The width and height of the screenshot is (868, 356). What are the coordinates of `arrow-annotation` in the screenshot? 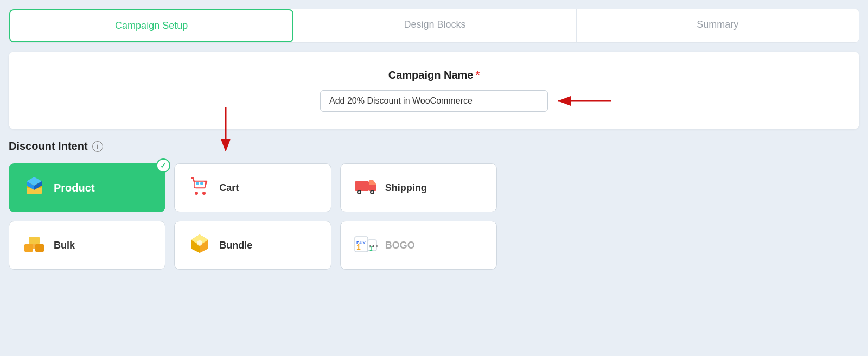 It's located at (582, 101).